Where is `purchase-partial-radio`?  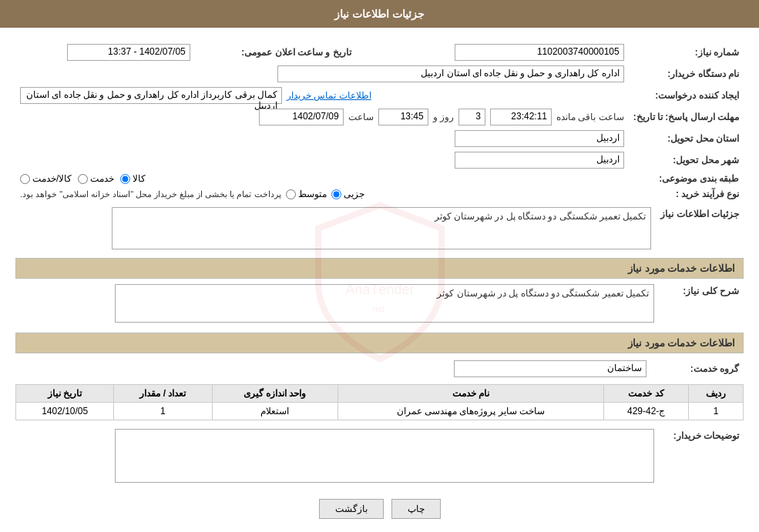 purchase-partial-radio is located at coordinates (336, 194).